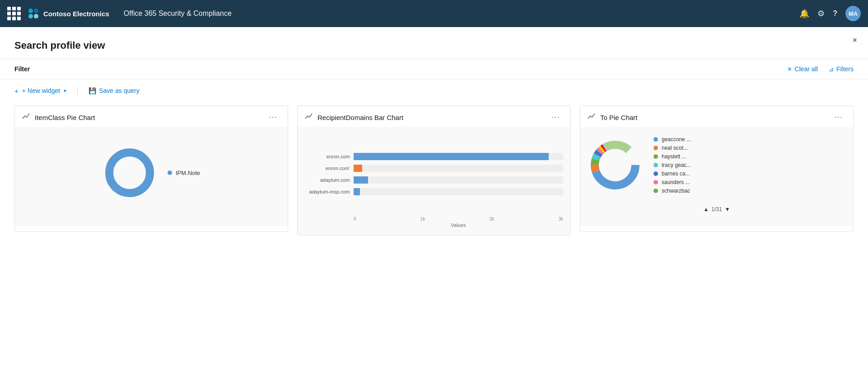 This screenshot has height=378, width=868. What do you see at coordinates (434, 180) in the screenshot?
I see `bar-row-3: adaytum.com` at bounding box center [434, 180].